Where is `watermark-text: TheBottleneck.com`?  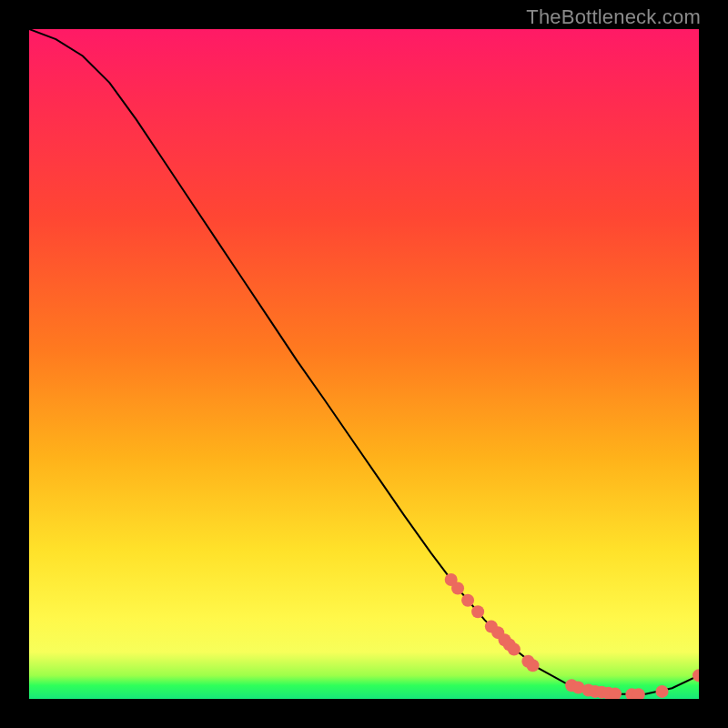
watermark-text: TheBottleneck.com is located at coordinates (613, 17).